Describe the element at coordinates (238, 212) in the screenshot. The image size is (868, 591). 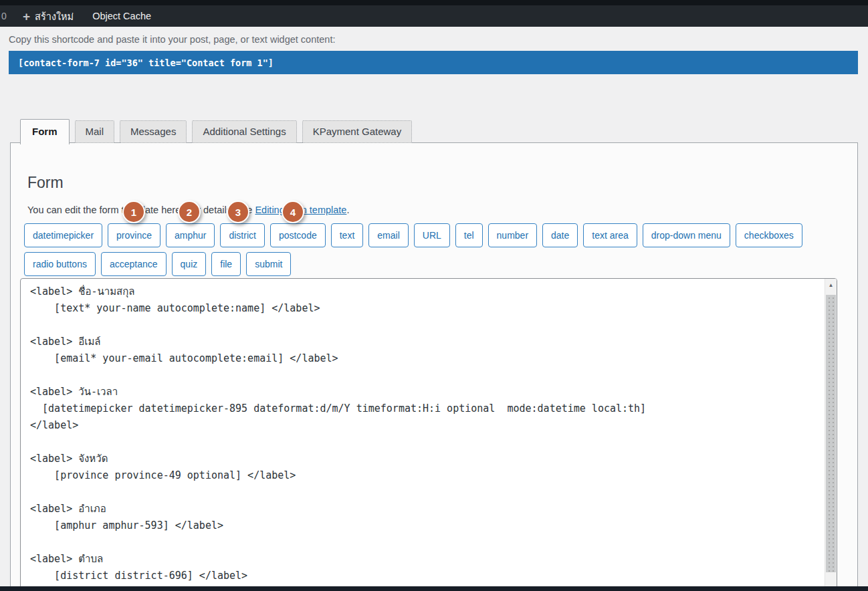
I see `annotation-marker-3: 3` at that location.